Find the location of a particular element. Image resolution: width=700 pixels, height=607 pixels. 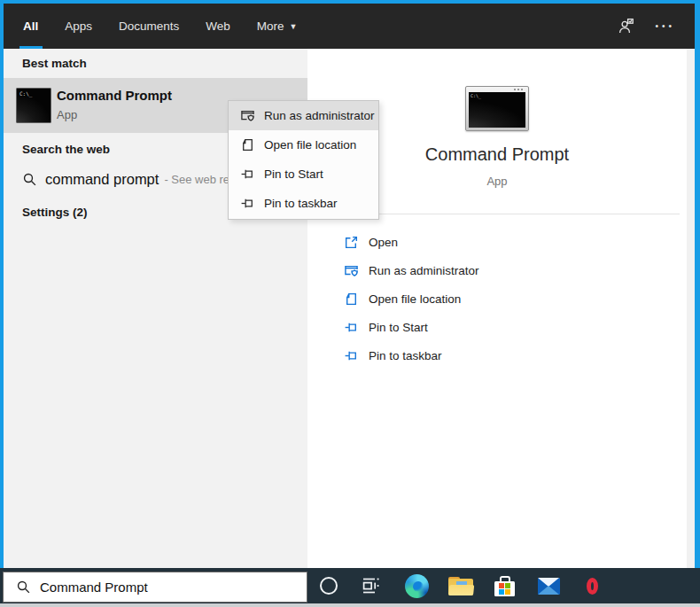

search-web-header: Search the web is located at coordinates (66, 149).